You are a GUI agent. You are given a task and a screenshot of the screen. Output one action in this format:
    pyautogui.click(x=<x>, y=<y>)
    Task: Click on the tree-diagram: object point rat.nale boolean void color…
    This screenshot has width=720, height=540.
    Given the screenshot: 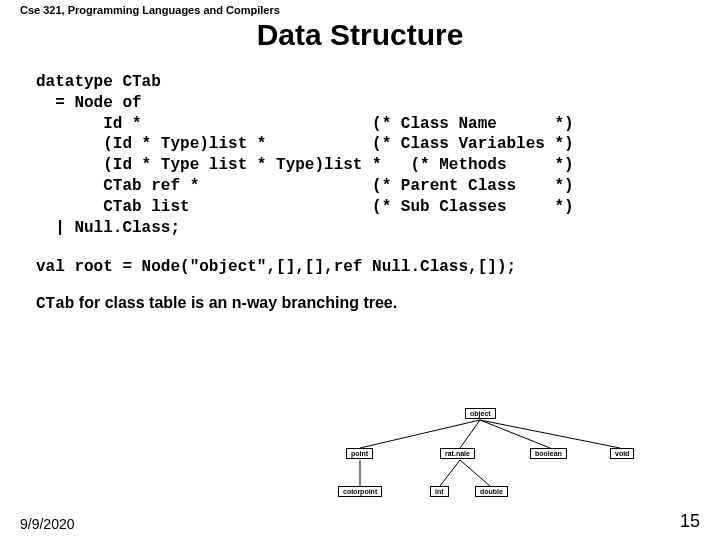 What is the action you would take?
    pyautogui.click(x=480, y=458)
    